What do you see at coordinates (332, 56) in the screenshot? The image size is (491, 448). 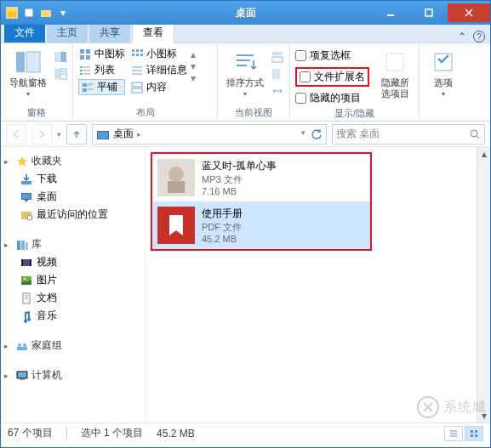 I see `item-checkboxes-toggle: 项复选框` at bounding box center [332, 56].